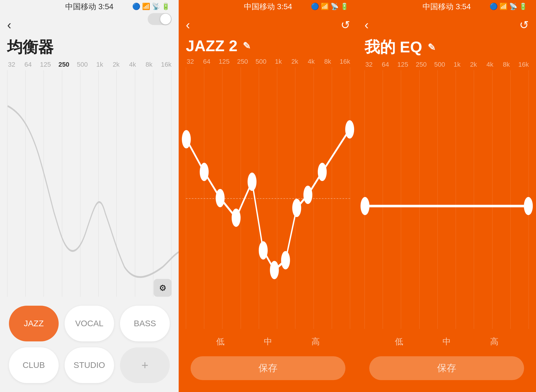 The image size is (536, 392). What do you see at coordinates (45, 65) in the screenshot?
I see `freq-125-1: 125` at bounding box center [45, 65].